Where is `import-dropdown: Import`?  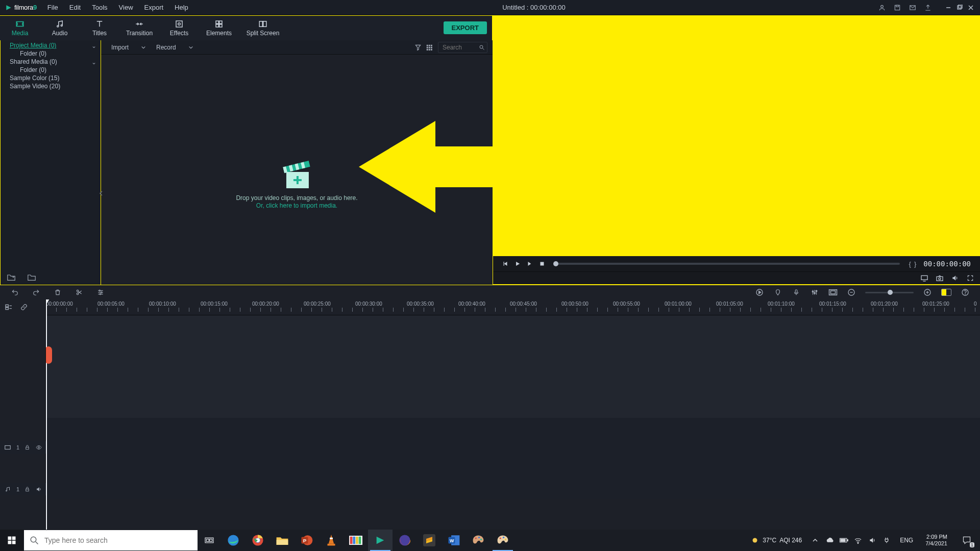 import-dropdown: Import is located at coordinates (129, 47).